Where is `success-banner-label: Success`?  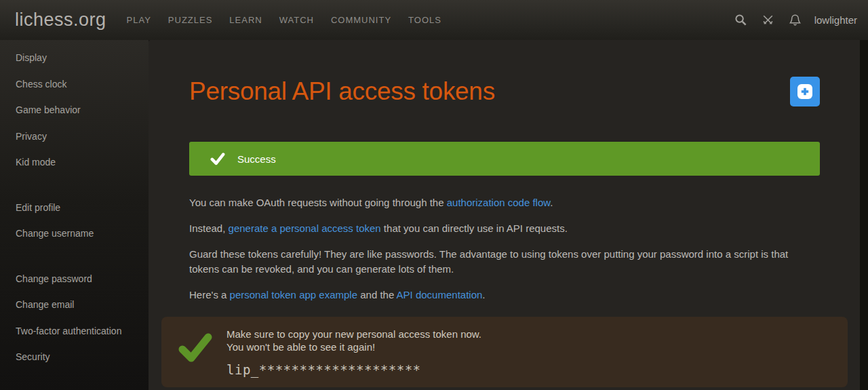
success-banner-label: Success is located at coordinates (256, 159).